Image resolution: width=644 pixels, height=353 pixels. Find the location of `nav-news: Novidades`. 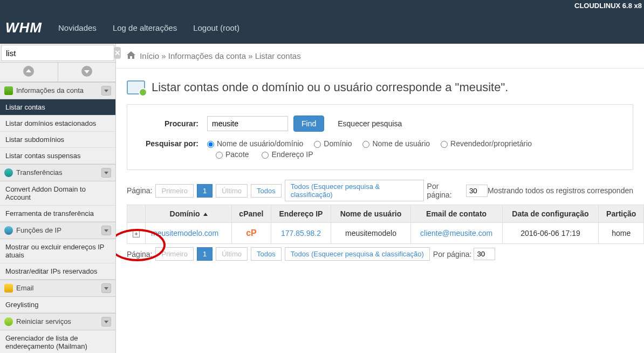

nav-news: Novidades is located at coordinates (78, 28).